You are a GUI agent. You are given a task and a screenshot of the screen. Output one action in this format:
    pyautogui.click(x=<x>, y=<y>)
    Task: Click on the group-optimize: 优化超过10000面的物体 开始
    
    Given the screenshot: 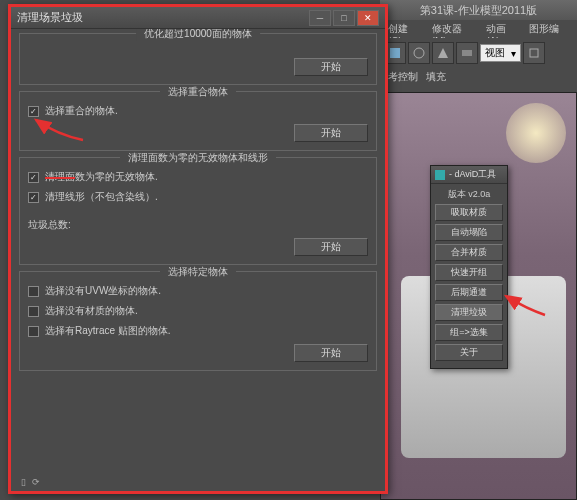 What is the action you would take?
    pyautogui.click(x=198, y=59)
    